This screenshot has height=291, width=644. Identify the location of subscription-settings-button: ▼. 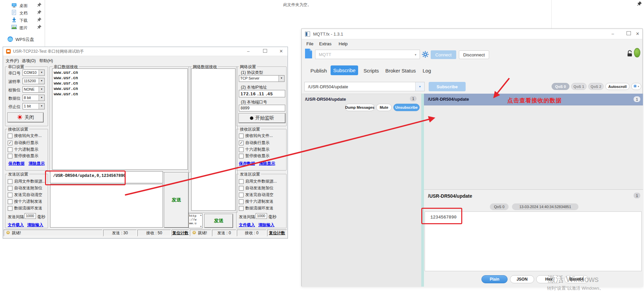
(636, 87).